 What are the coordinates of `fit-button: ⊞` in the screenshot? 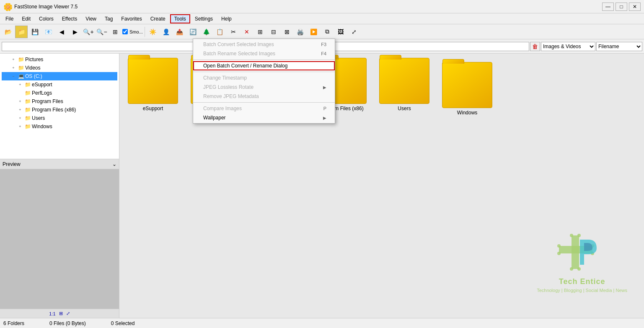 It's located at (115, 32).